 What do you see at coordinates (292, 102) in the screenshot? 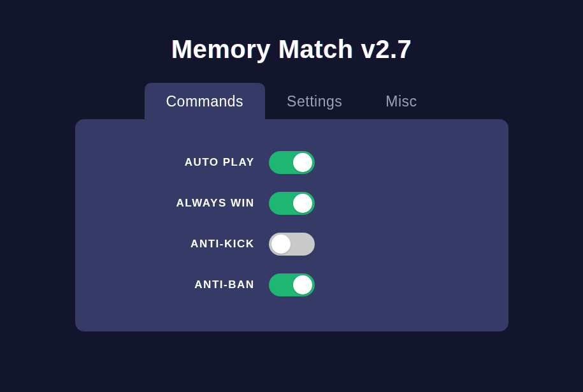
I see `tab-bar: Commands Settings Misc` at bounding box center [292, 102].